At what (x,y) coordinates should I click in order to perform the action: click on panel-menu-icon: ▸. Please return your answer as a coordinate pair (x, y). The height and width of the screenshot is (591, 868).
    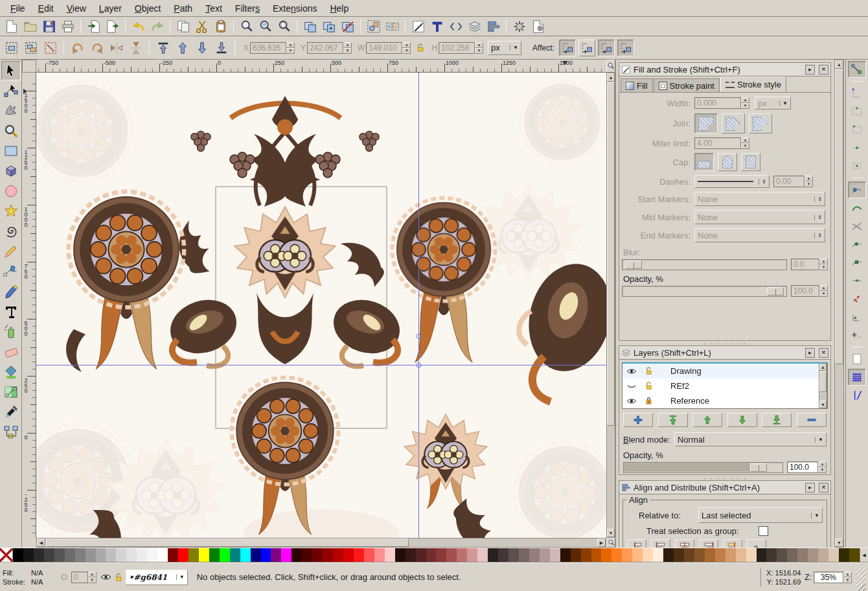
    Looking at the image, I should click on (810, 70).